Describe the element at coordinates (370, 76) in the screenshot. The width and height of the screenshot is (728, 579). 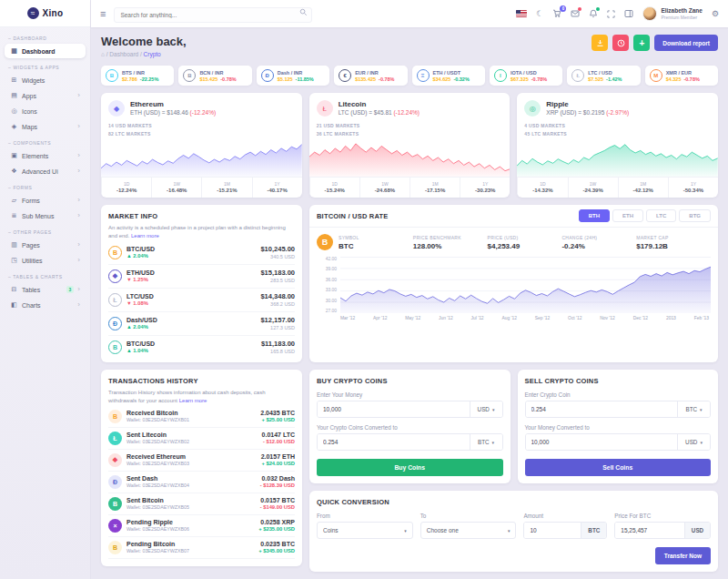
I see `ticker-card: € EUR / INR $135.425 -0.78%` at that location.